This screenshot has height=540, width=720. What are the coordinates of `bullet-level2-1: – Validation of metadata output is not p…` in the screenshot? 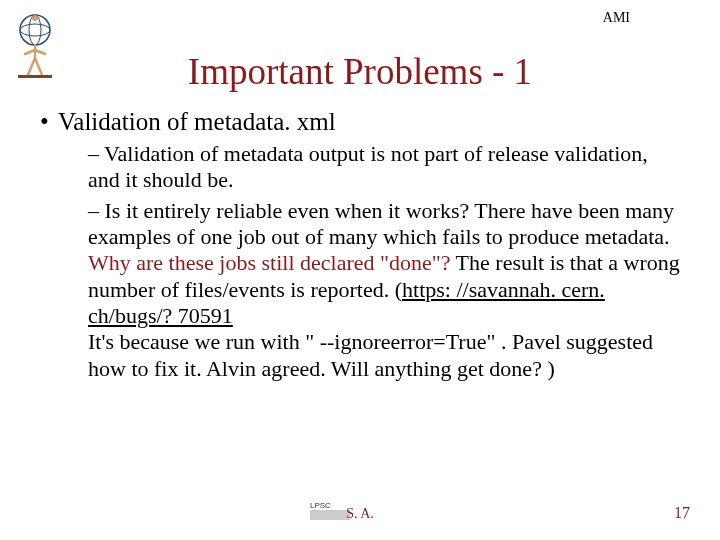 It's located at (384, 168).